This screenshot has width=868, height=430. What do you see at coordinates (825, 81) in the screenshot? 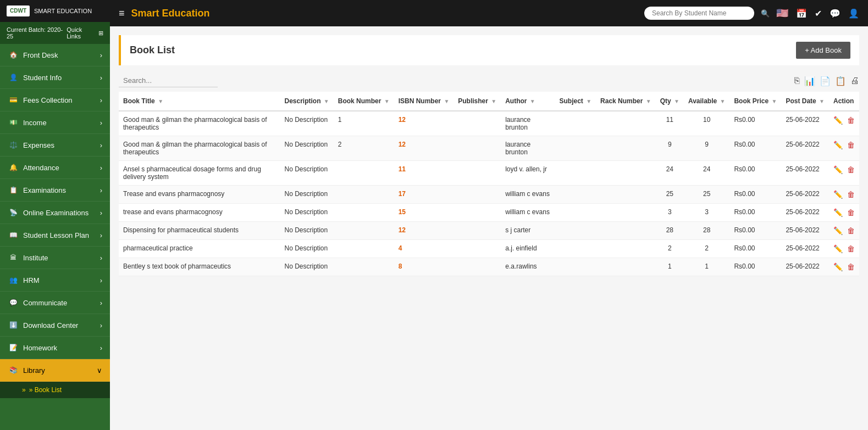
I see `csv-icon: 📄` at bounding box center [825, 81].